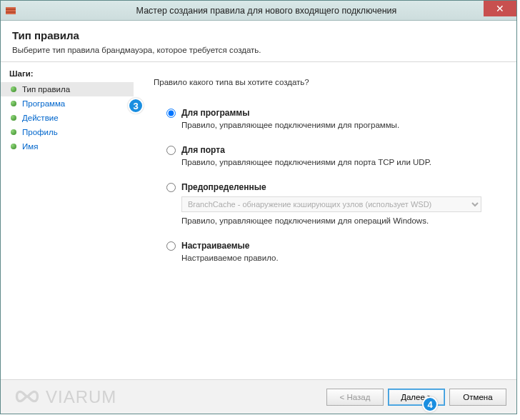  I want to click on back-button: < Назад, so click(355, 397).